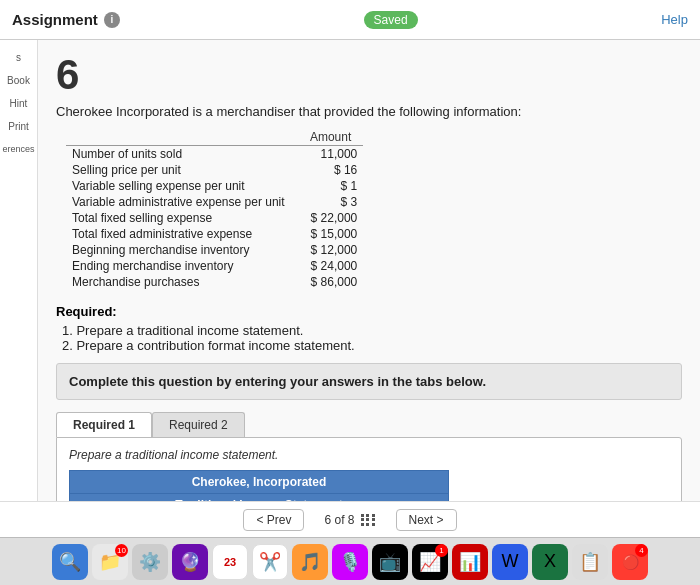 This screenshot has height=585, width=700. Describe the element at coordinates (510, 562) in the screenshot. I see `dock-word: W` at that location.